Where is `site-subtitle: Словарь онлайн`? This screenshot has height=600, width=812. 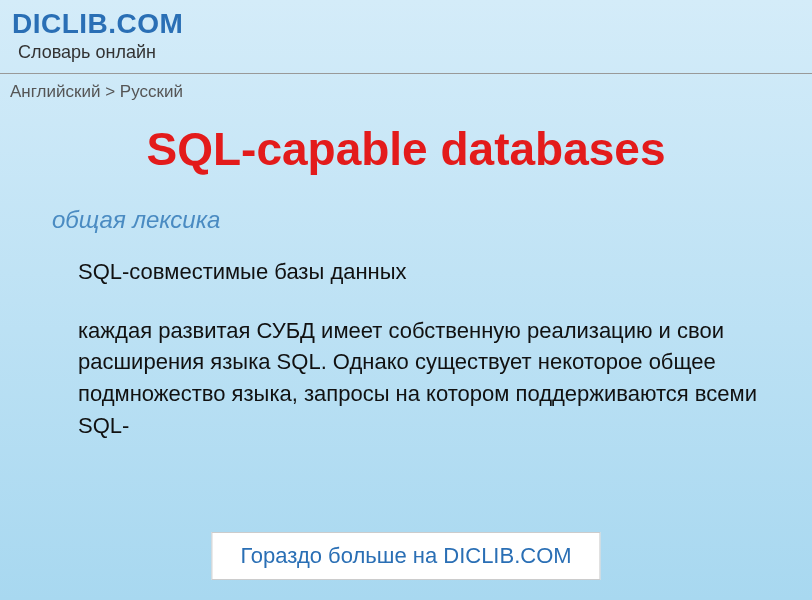 site-subtitle: Словарь онлайн is located at coordinates (409, 52).